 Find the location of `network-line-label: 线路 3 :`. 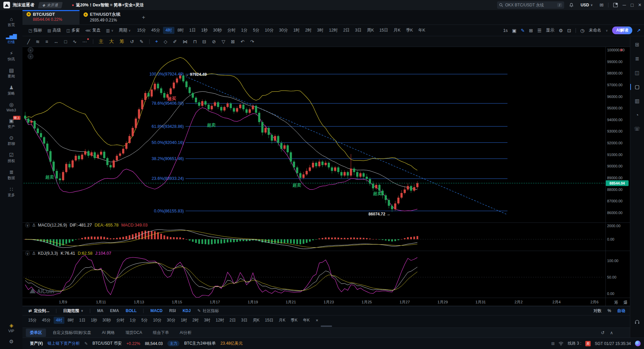

network-line-label: 线路 3 : is located at coordinates (574, 344).